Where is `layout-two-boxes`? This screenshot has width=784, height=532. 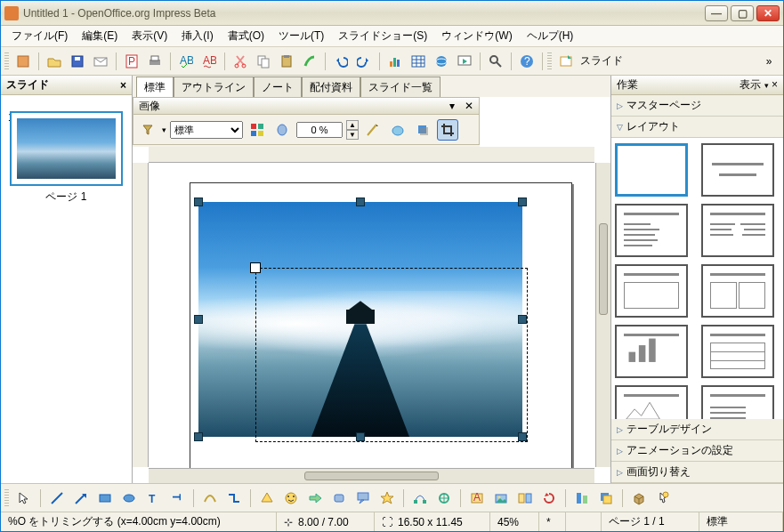
layout-two-boxes is located at coordinates (738, 291).